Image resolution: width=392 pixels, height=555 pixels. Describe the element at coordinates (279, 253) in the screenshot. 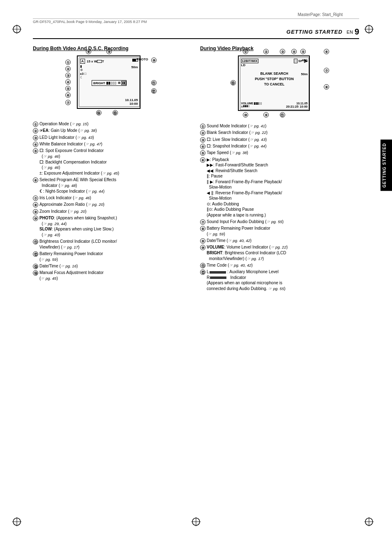

I see `r-desc-item-10: ⑩ VOLUME: Volume Level Indicator (☞ pg. …` at that location.